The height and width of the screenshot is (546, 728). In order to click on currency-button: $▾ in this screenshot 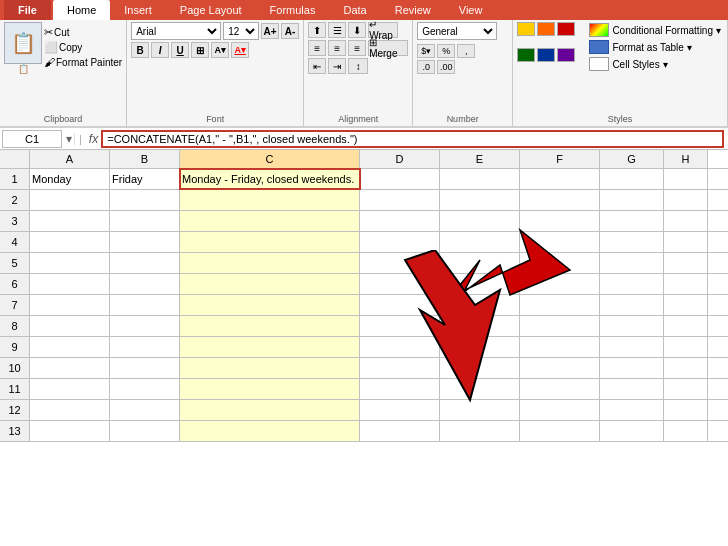, I will do `click(426, 51)`.